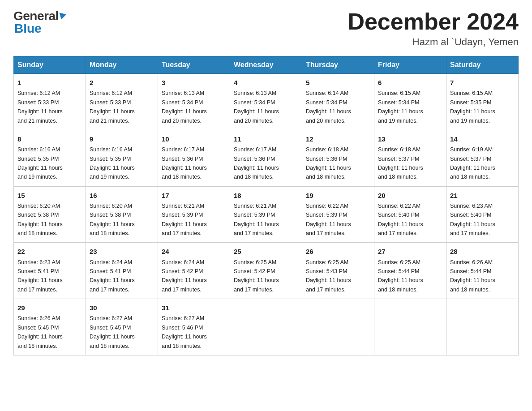 The image size is (532, 411). I want to click on calendar-header-friday: Friday, so click(410, 65).